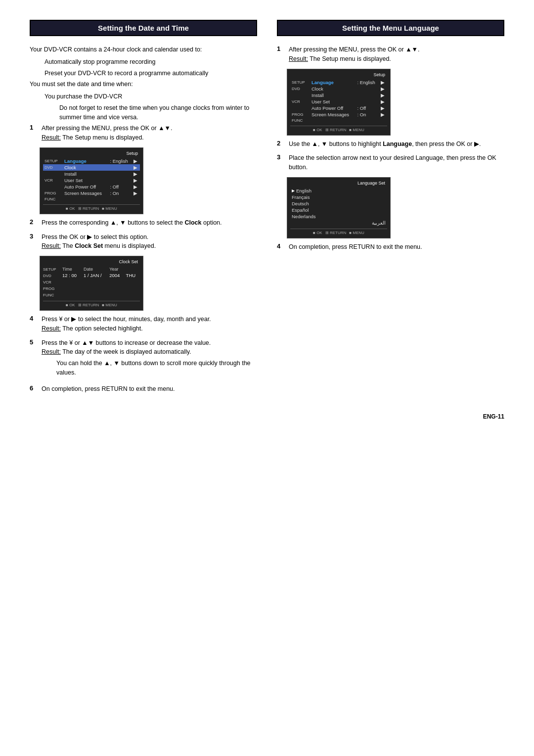 Image resolution: width=534 pixels, height=756 pixels. What do you see at coordinates (333, 89) in the screenshot?
I see `menu-item-clock: Clock` at bounding box center [333, 89].